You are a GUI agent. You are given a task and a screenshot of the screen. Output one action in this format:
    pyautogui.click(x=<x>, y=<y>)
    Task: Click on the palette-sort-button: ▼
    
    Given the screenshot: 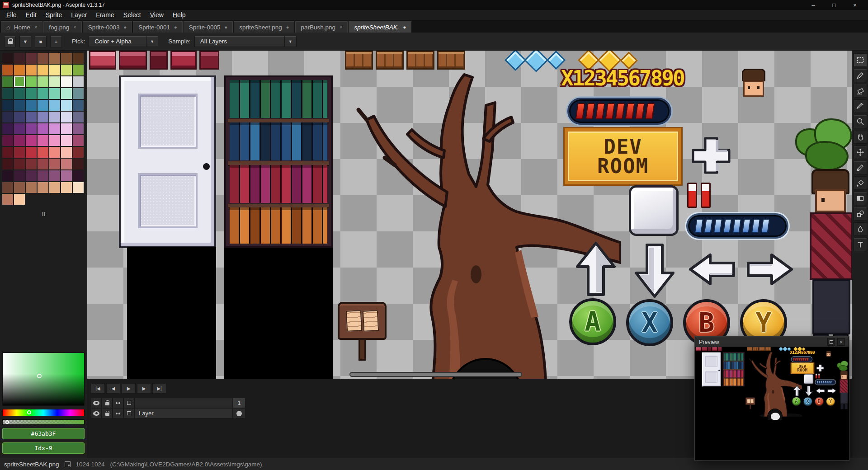 What is the action you would take?
    pyautogui.click(x=25, y=42)
    